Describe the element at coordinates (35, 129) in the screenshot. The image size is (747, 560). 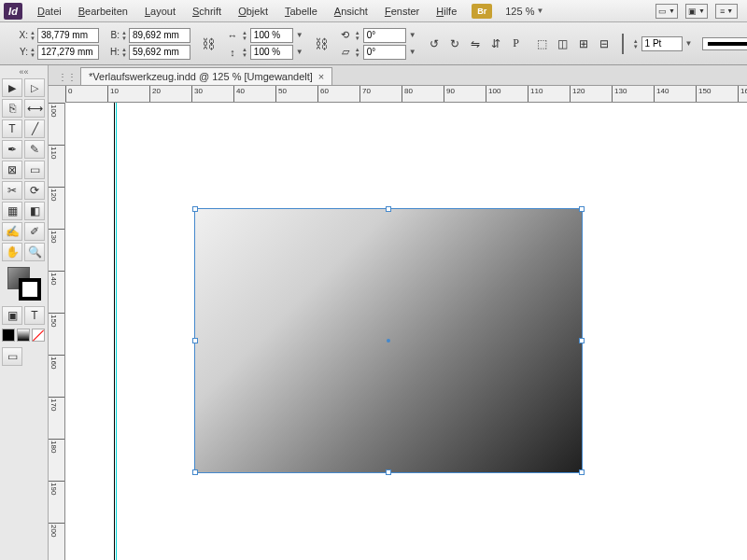
I see `line-tool: ╱` at that location.